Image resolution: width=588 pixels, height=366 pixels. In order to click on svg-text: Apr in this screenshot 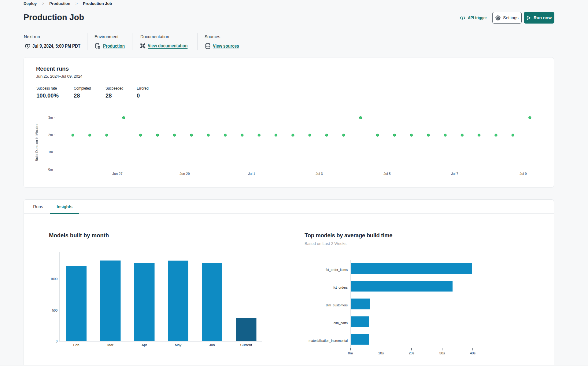, I will do `click(144, 345)`.